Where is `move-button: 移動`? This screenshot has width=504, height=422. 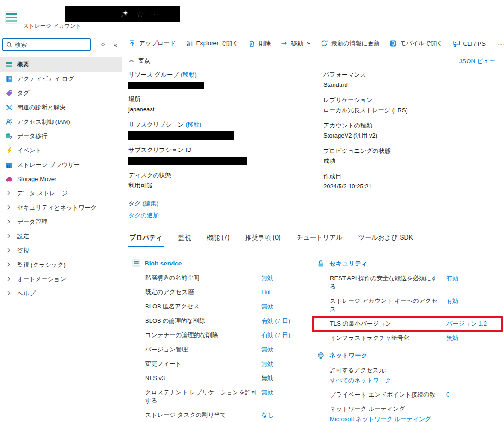
move-button: 移動 is located at coordinates (296, 43).